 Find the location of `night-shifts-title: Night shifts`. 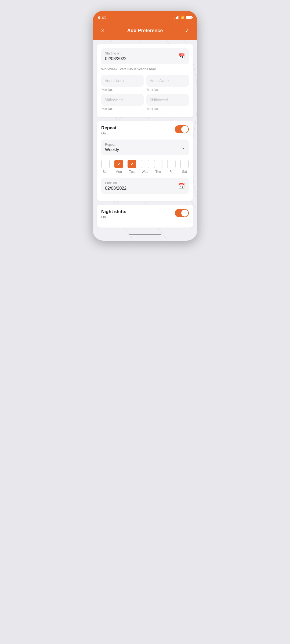

night-shifts-title: Night shifts is located at coordinates (114, 212).